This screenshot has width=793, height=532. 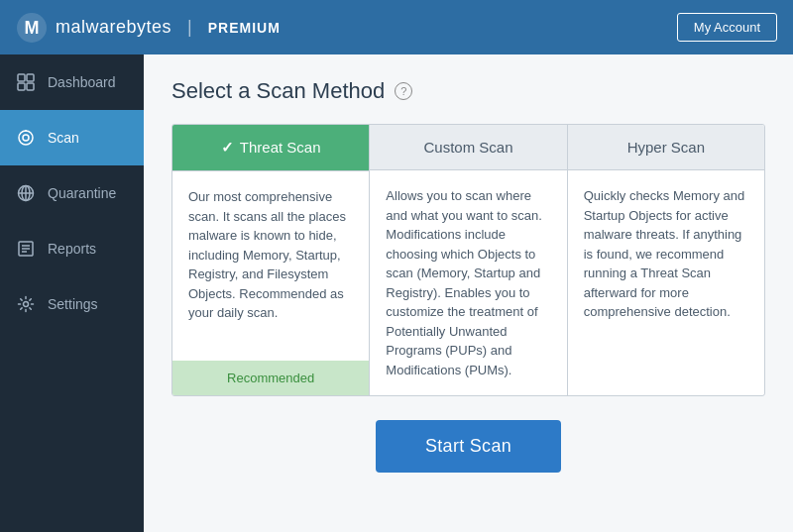 What do you see at coordinates (468, 283) in the screenshot?
I see `custom-scan-body: Allows you to scan where and what you wa…` at bounding box center [468, 283].